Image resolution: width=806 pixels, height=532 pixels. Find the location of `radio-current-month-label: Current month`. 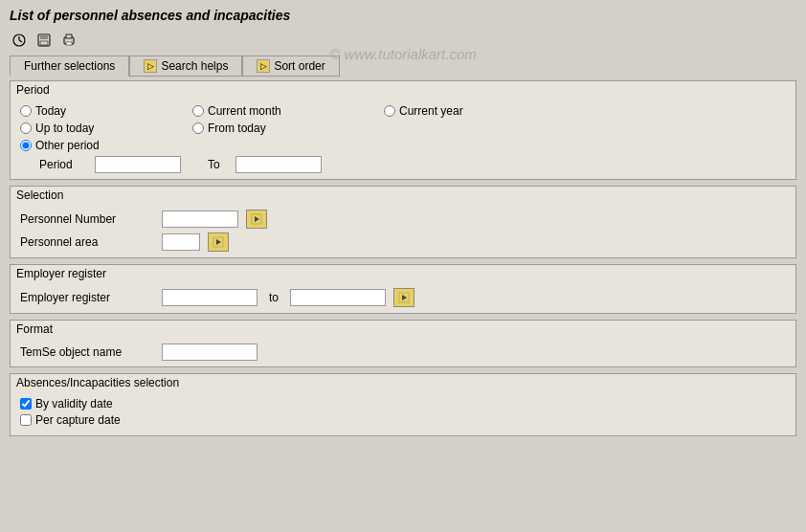

radio-current-month-label: Current month is located at coordinates (245, 111).